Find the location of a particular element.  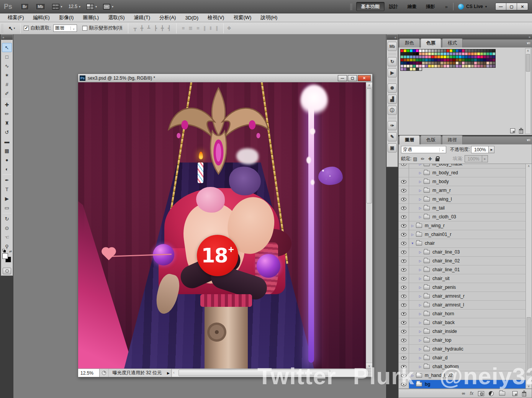

swap-colors-icon: ⇄ is located at coordinates (11, 251).